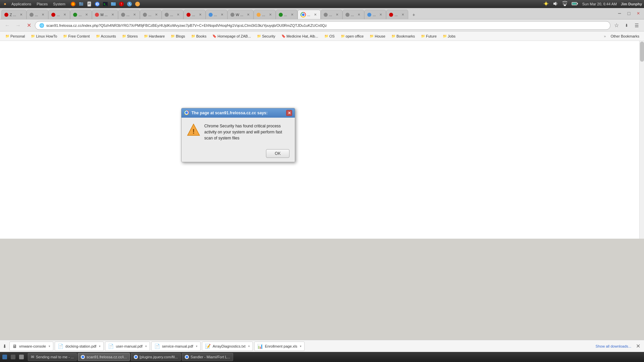 Image resolution: width=644 pixels, height=362 pixels. I want to click on tab-close-10: ✕, so click(222, 15).